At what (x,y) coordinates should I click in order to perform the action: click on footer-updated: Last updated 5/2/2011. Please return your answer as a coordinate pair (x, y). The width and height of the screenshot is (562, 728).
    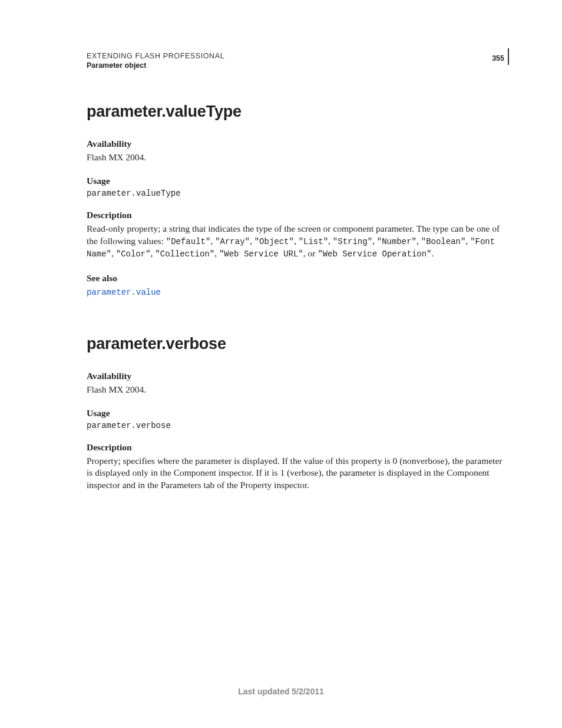
    Looking at the image, I should click on (281, 691).